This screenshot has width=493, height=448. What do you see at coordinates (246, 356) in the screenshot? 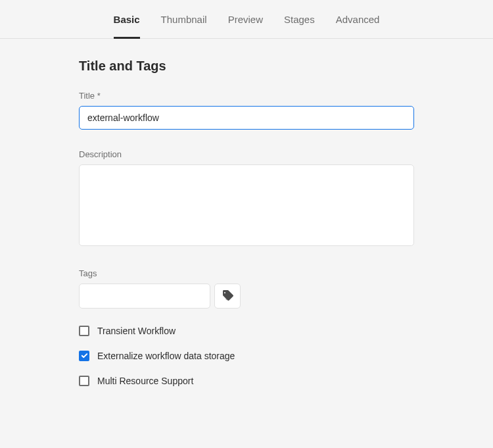
I see `checkbox-externalize-storage: Externalize workflow data storage` at bounding box center [246, 356].